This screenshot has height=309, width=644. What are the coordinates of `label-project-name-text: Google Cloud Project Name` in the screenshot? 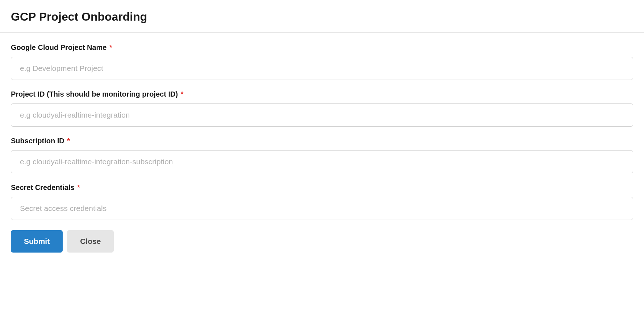 It's located at (59, 47).